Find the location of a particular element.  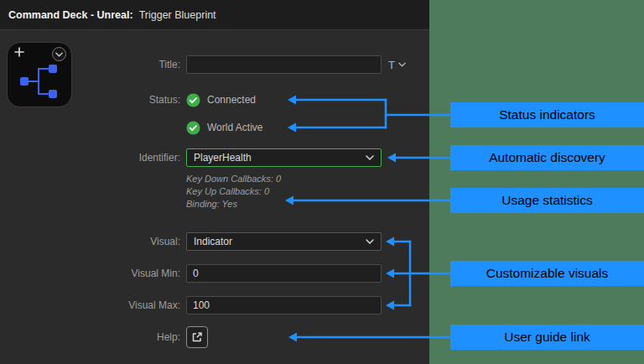

panel-subtitle: Trigger Blueprint is located at coordinates (178, 15).